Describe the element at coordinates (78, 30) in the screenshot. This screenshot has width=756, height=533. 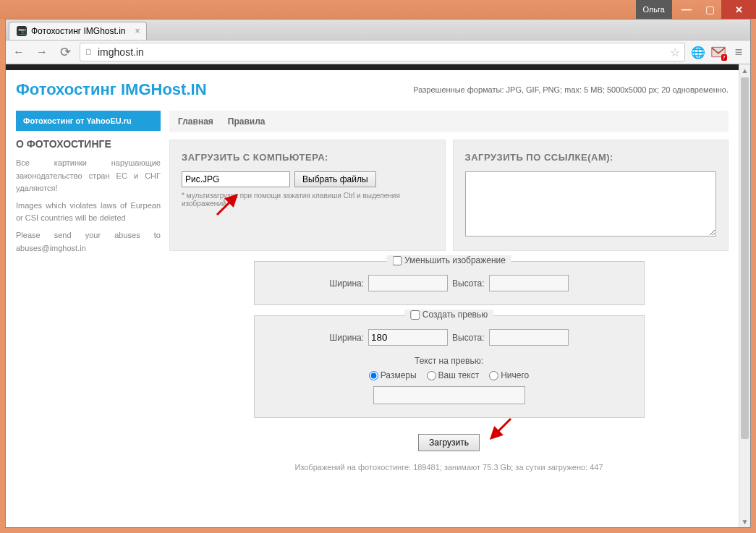
I see `browser-tab: 📷 Фотохостинг IMGhost.in ×` at that location.